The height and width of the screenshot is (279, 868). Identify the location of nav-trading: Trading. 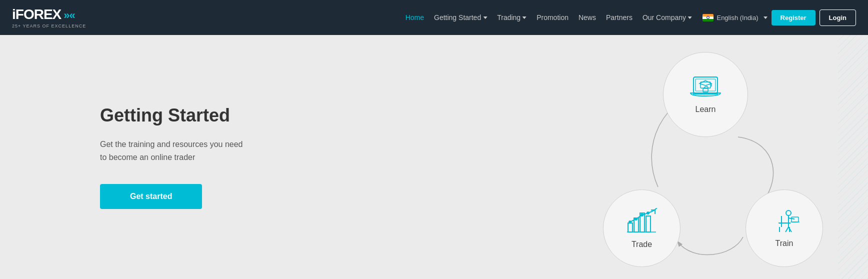
(512, 18).